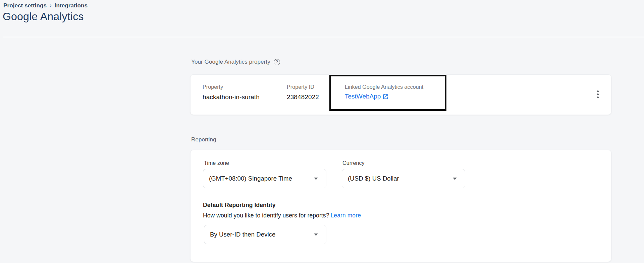 This screenshot has width=644, height=263. What do you see at coordinates (277, 62) in the screenshot?
I see `help-circle-icon: ?` at bounding box center [277, 62].